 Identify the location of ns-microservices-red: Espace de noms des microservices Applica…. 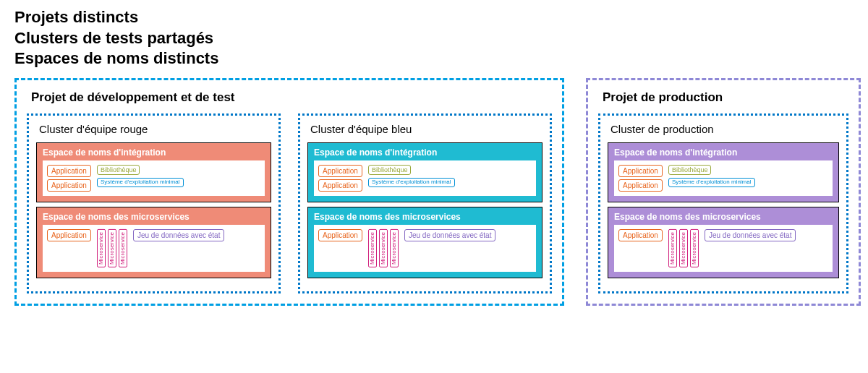
(153, 243).